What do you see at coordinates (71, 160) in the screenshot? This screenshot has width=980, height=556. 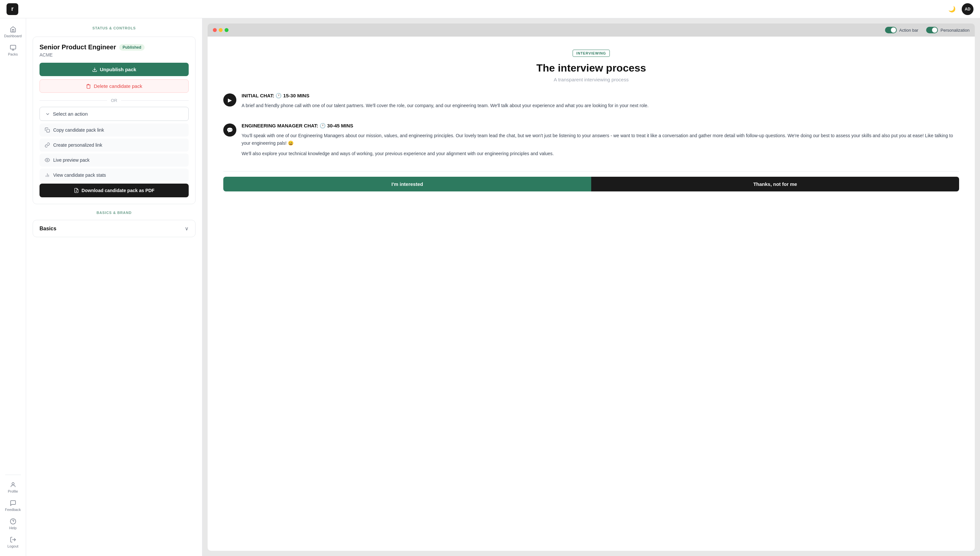 I see `live-preview-label: Live preview pack` at bounding box center [71, 160].